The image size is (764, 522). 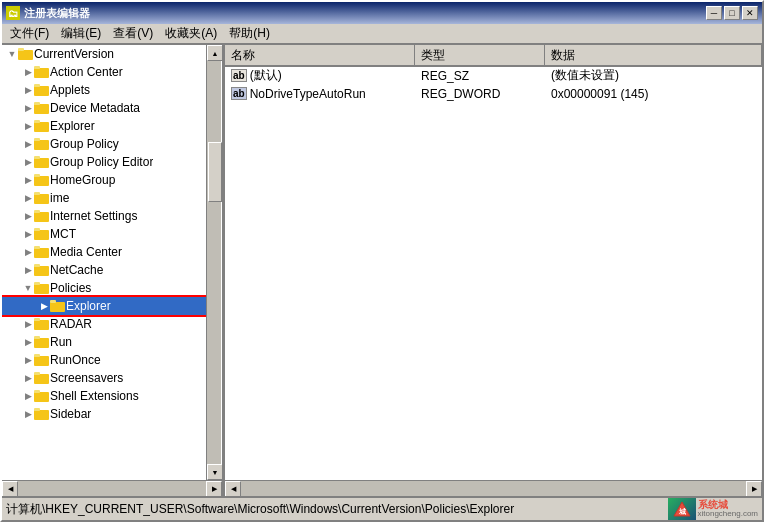 I want to click on tree-label-internet-settings: Internet Settings, so click(x=94, y=216).